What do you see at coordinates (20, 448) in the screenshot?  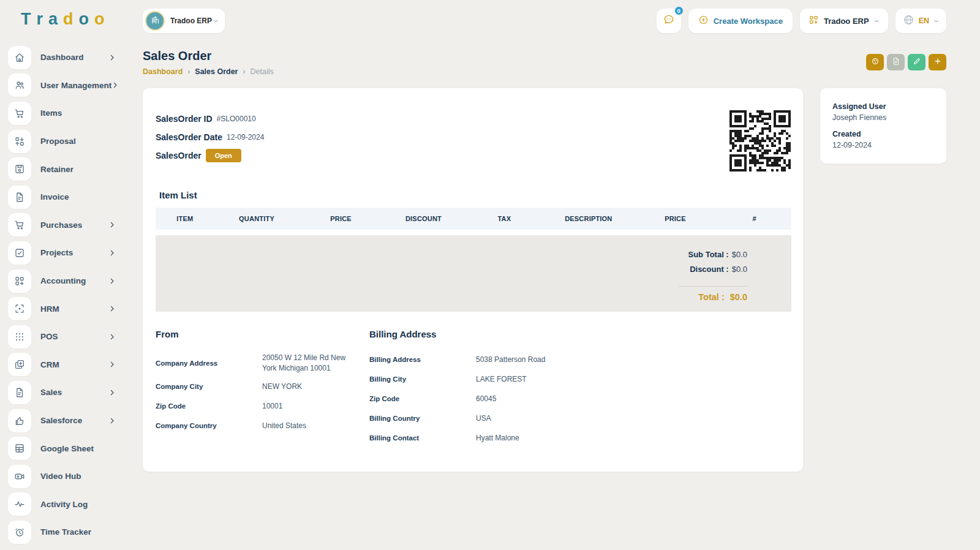 I see `table-icon` at bounding box center [20, 448].